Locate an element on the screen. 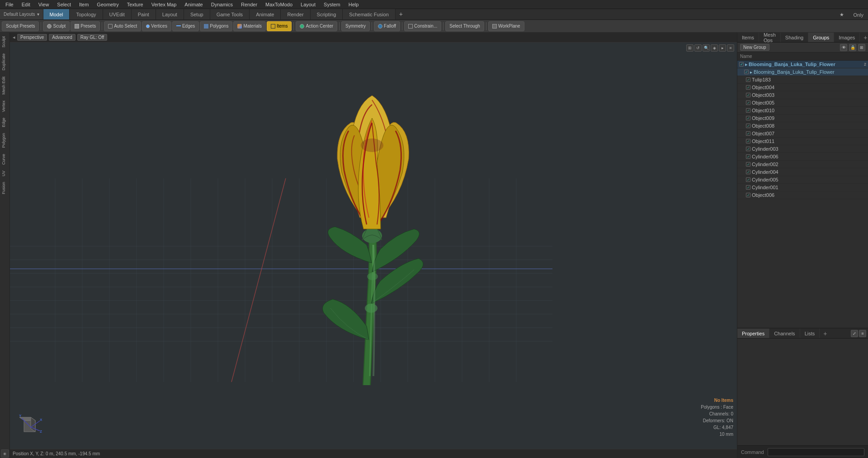 The image size is (868, 458). tab-topology: Topology is located at coordinates (86, 14).